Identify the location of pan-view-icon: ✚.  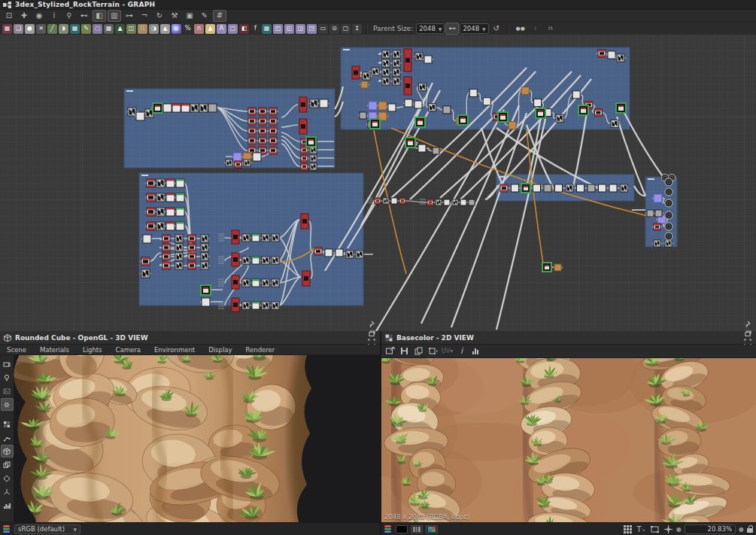
(24, 16).